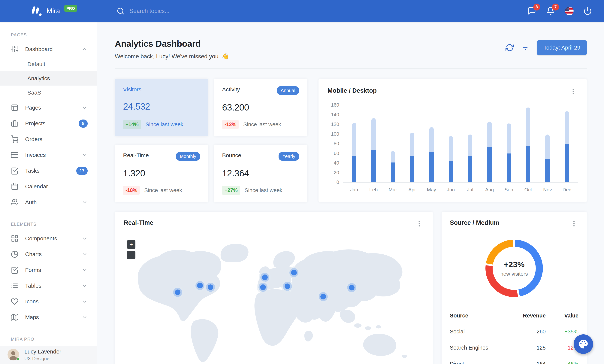 The width and height of the screenshot is (604, 364). I want to click on bar-apr, so click(412, 157).